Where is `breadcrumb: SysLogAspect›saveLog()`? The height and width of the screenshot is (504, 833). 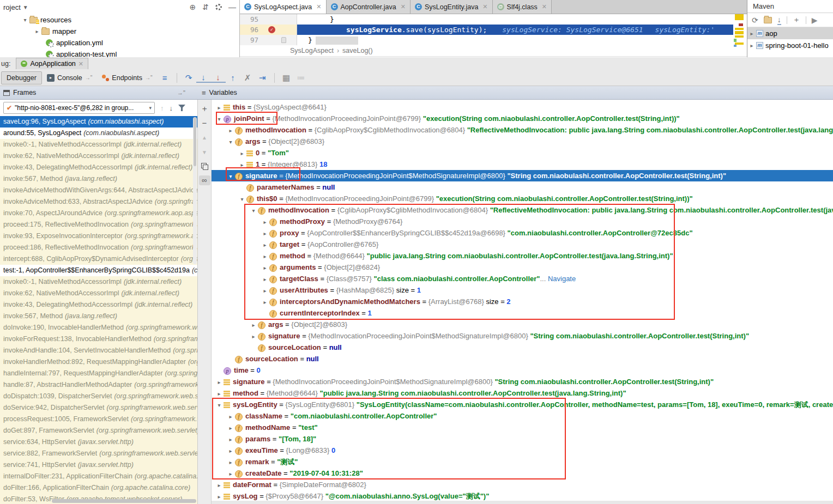 breadcrumb: SysLogAspect›saveLog() is located at coordinates (493, 51).